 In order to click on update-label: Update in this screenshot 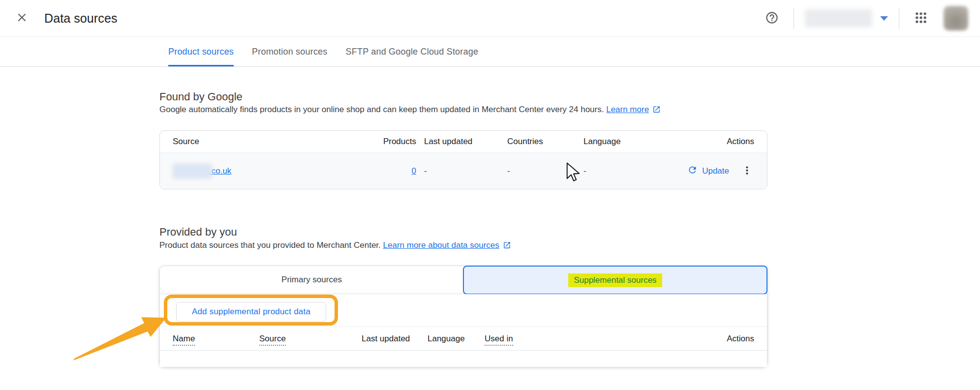, I will do `click(715, 171)`.